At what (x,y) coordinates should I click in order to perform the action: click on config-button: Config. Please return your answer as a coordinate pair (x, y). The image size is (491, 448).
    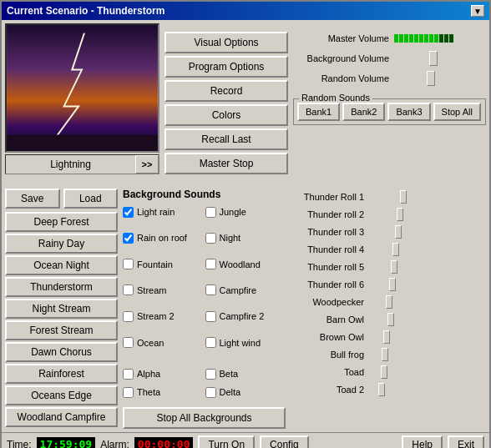
    Looking at the image, I should click on (284, 442).